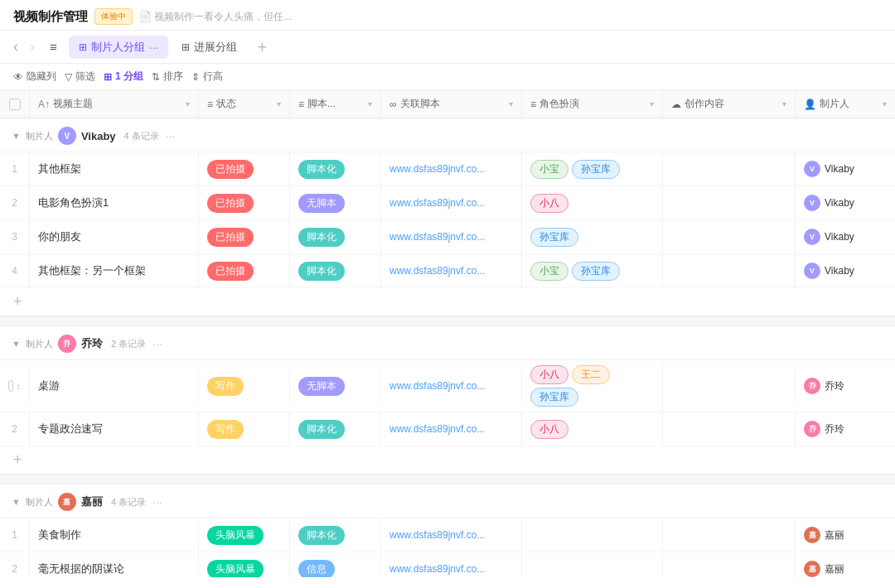 Image resolution: width=895 pixels, height=588 pixels. I want to click on nav-forward: ›, so click(32, 46).